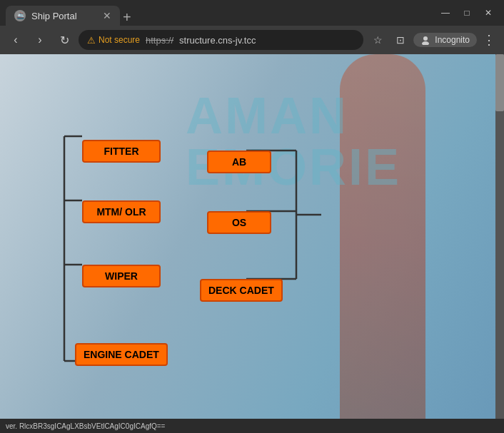 The image size is (504, 433). Describe the element at coordinates (252, 426) in the screenshot. I see `status-bar: ver. RlcxBR3sgICAgLXBsbVEtlCAgIC0gICAgfQ…` at that location.